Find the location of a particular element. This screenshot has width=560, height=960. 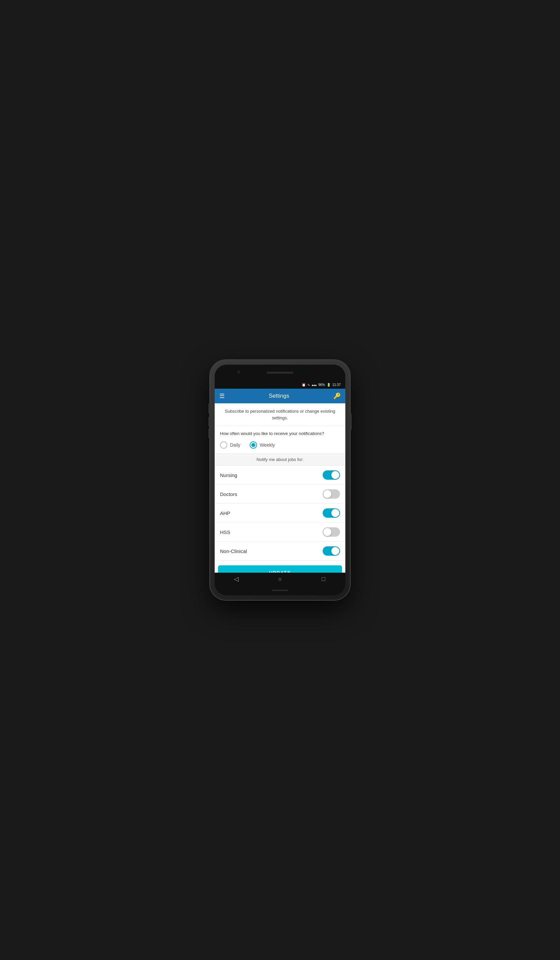

key-icon: 🔑 is located at coordinates (337, 396).